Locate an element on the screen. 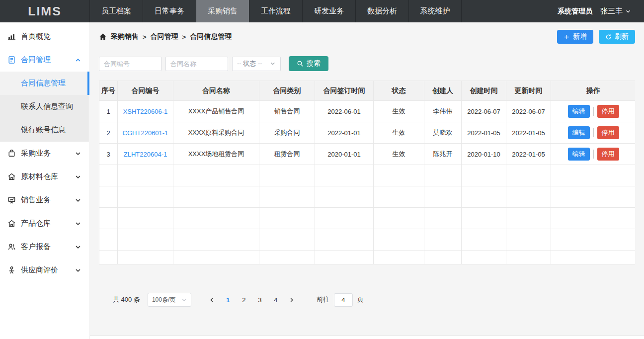 The width and height of the screenshot is (644, 339). breadcrumb-item: 采购销售 is located at coordinates (125, 37).